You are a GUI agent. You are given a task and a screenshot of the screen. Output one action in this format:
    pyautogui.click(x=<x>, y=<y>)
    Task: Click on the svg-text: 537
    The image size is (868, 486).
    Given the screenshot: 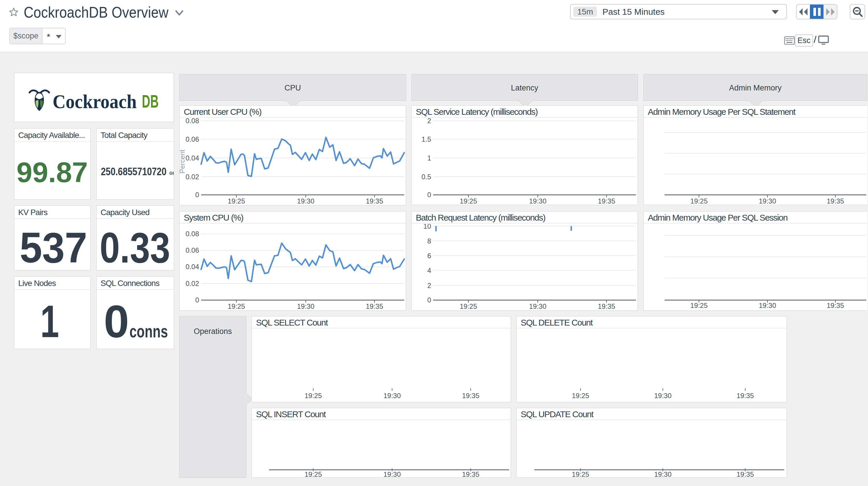 What is the action you would take?
    pyautogui.click(x=53, y=247)
    